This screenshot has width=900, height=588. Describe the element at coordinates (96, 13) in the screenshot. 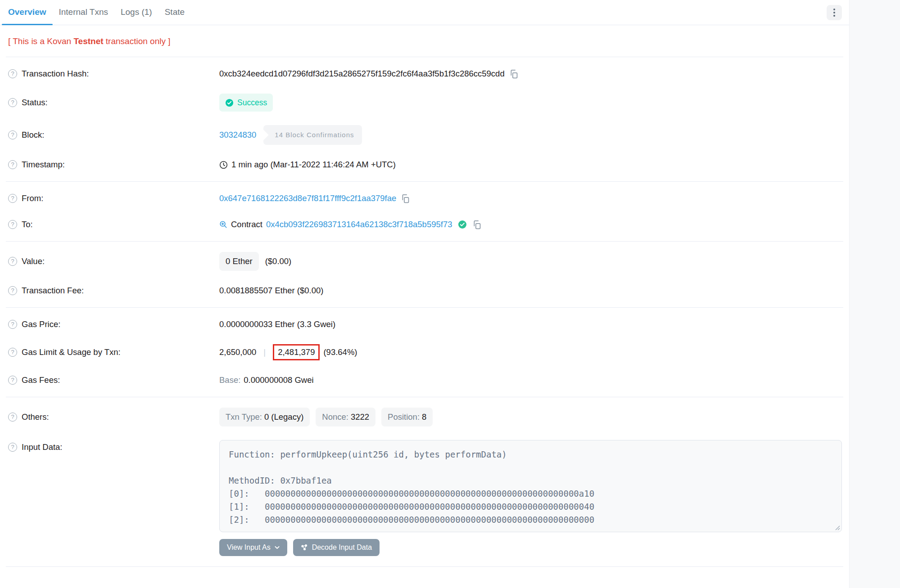

I see `tabs: Overview Internal Txns Logs (1) State` at that location.